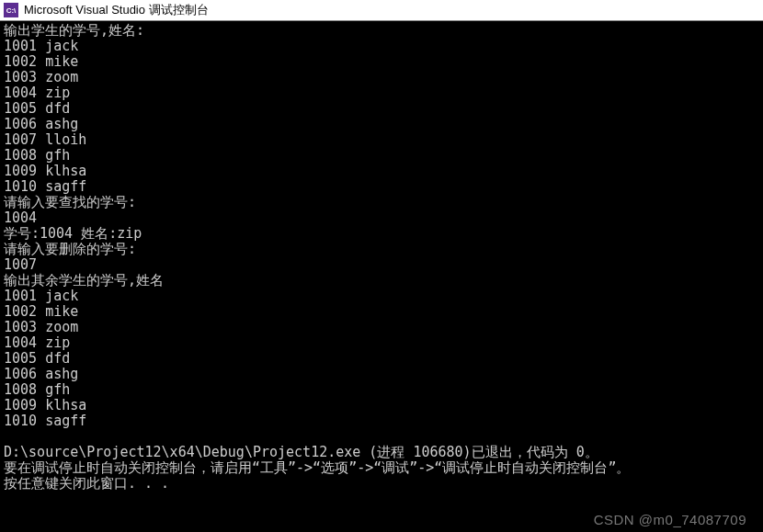 This screenshot has height=532, width=763. Describe the element at coordinates (84, 280) in the screenshot. I see `line-header2: 输出其余学生的学号,姓名` at that location.